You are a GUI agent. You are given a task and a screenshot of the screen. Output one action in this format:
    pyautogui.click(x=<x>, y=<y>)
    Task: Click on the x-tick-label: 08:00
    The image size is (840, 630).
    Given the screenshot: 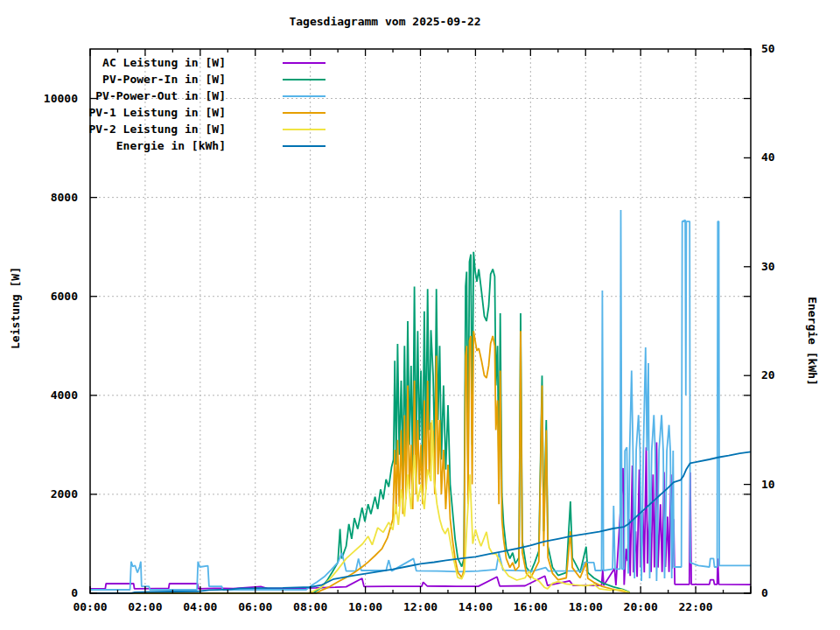 What is the action you would take?
    pyautogui.click(x=310, y=607)
    